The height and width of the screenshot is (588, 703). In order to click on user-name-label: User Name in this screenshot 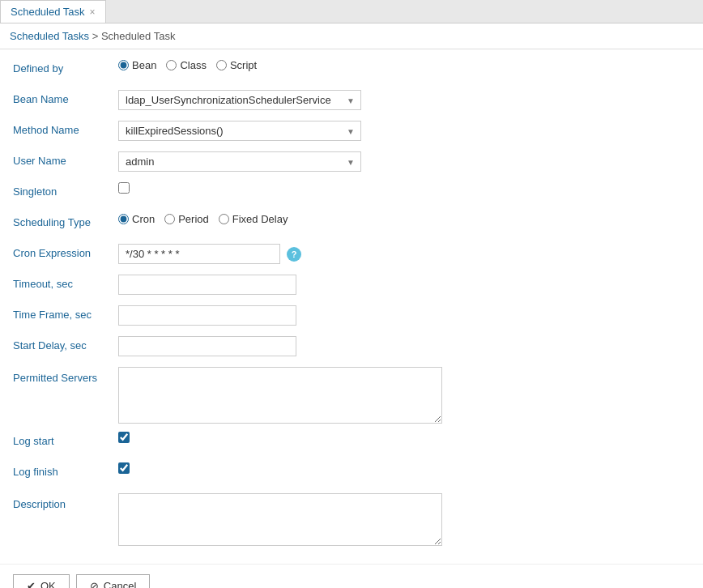, I will do `click(66, 159)`.